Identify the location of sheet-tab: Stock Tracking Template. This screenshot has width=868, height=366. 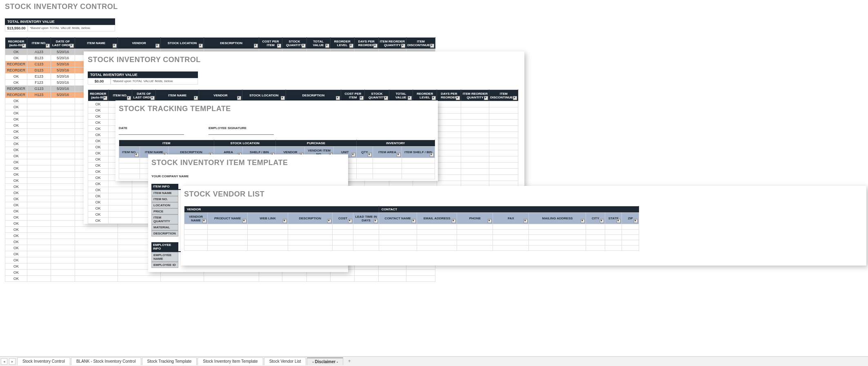
(170, 361).